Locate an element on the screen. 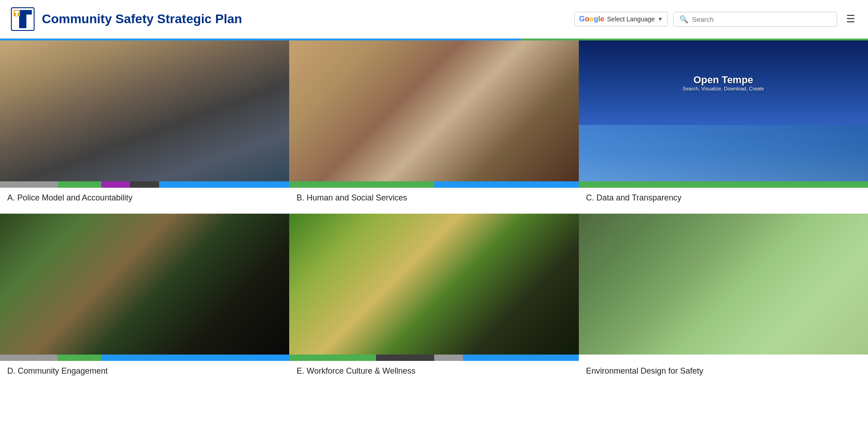 The height and width of the screenshot is (440, 868). google-translate-widget: Google Select Language ▼ is located at coordinates (621, 19).